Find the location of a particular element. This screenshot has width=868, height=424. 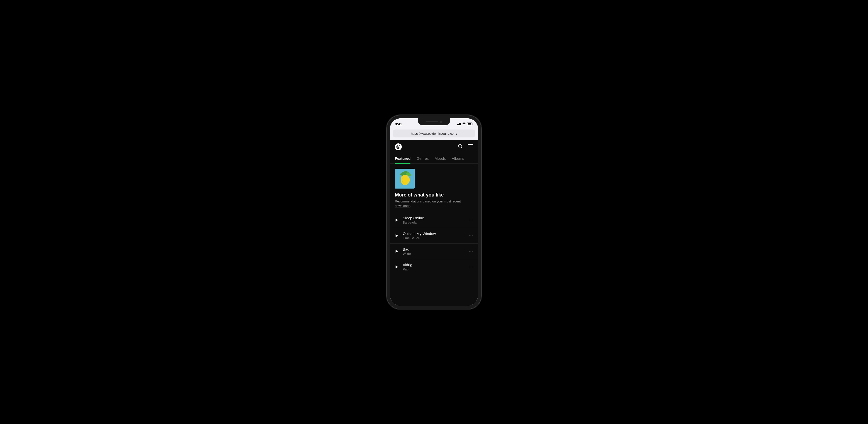

track-name: Bag is located at coordinates (434, 249).